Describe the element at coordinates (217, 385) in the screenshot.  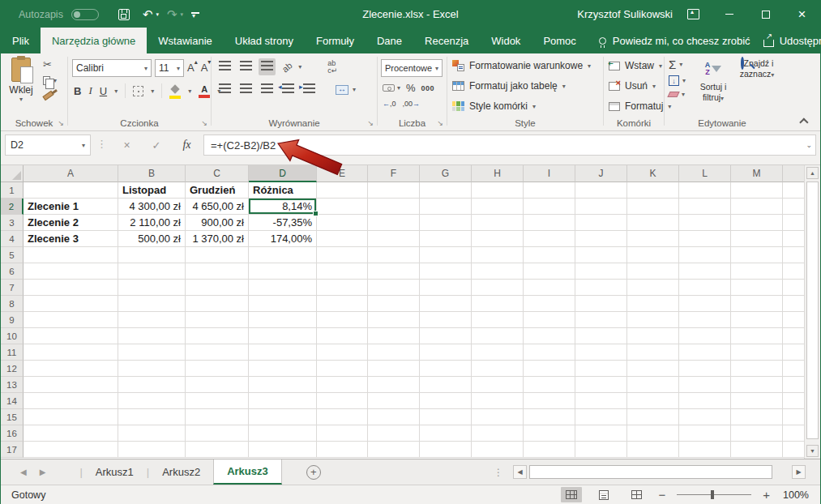
I see `cell-C13` at that location.